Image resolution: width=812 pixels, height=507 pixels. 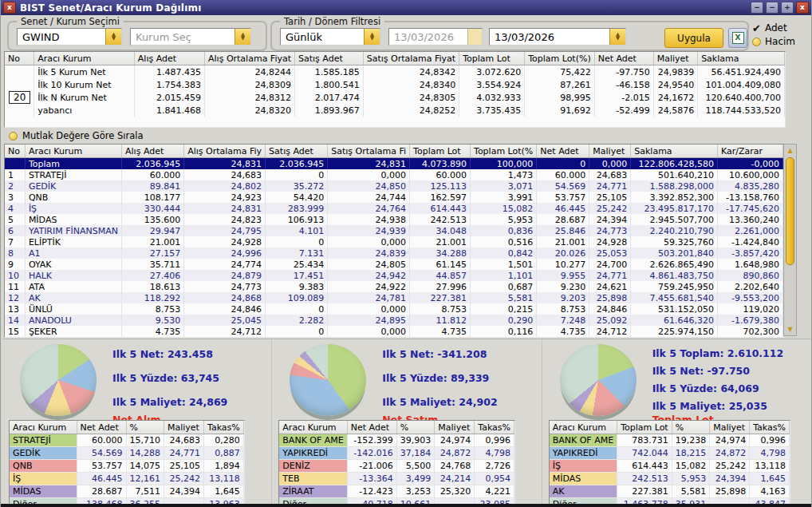 I want to click on table-row: 4İŞ330.44424,831283.99924,764614.44315,0…, so click(x=394, y=208).